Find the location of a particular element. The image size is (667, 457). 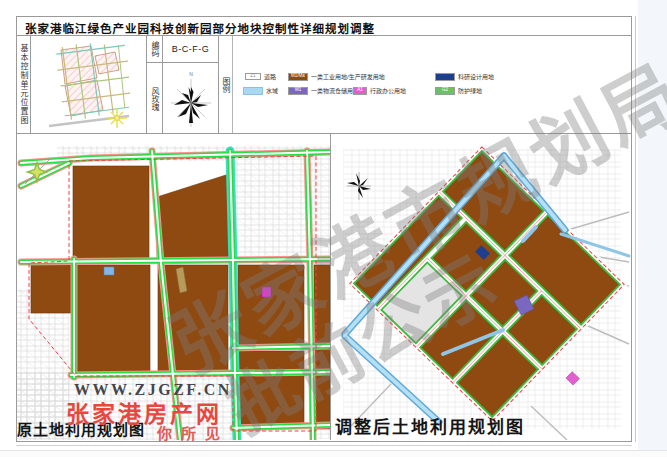

map-caption-original: 原土地利用规划图 is located at coordinates (81, 428).